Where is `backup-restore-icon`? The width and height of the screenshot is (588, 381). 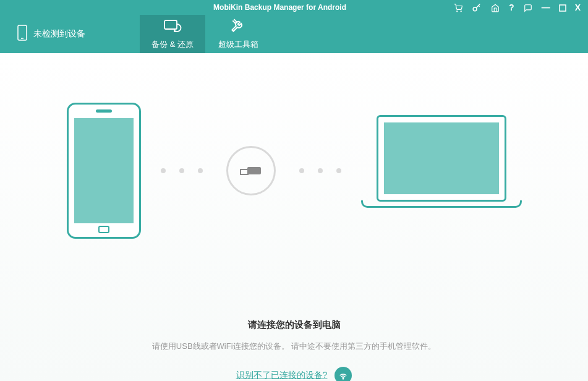 backup-restore-icon is located at coordinates (173, 27).